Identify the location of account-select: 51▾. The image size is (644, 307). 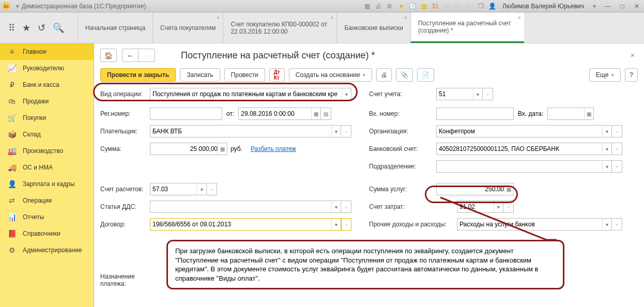
(459, 94).